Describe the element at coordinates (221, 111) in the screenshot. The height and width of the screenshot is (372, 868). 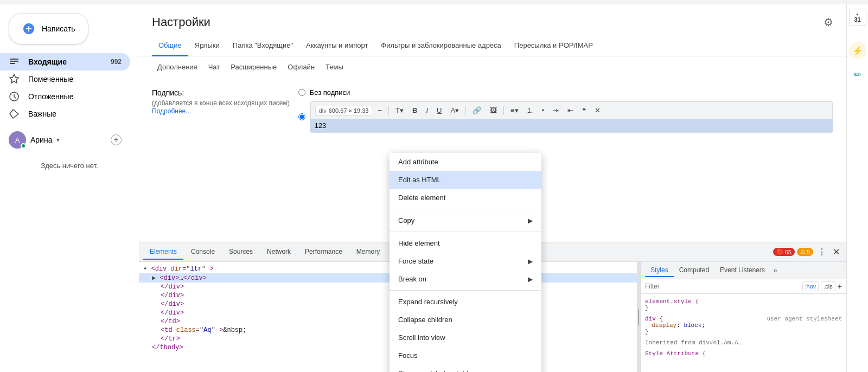
I see `signature-label-col: Подпись: (добавляется в конце всех исход…` at that location.